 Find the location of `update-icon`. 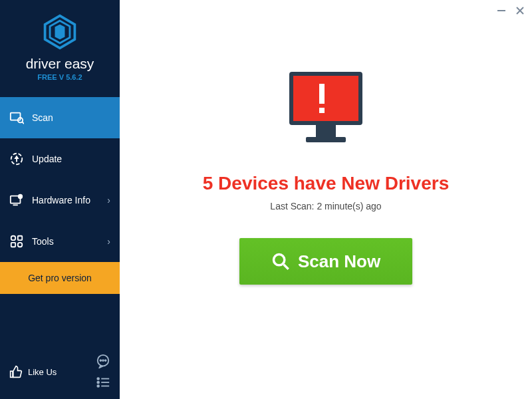

update-icon is located at coordinates (17, 159).